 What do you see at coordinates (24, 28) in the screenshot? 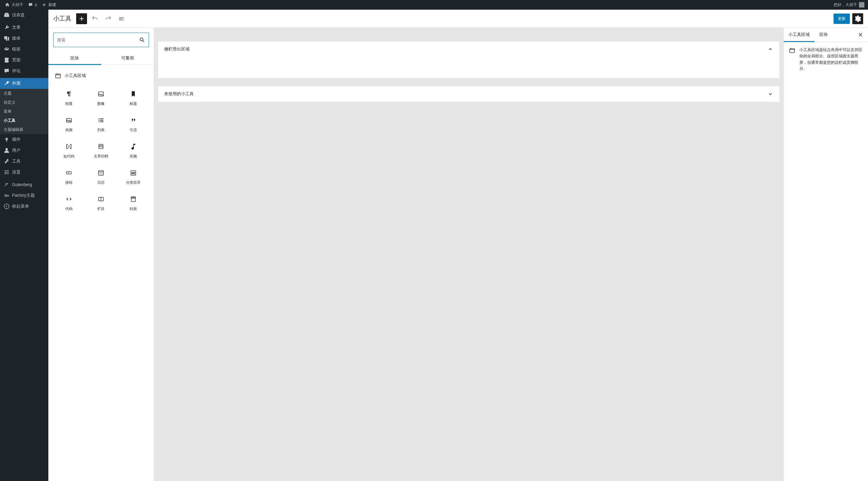
I see `sidebar-item-posts: 文章` at bounding box center [24, 28].